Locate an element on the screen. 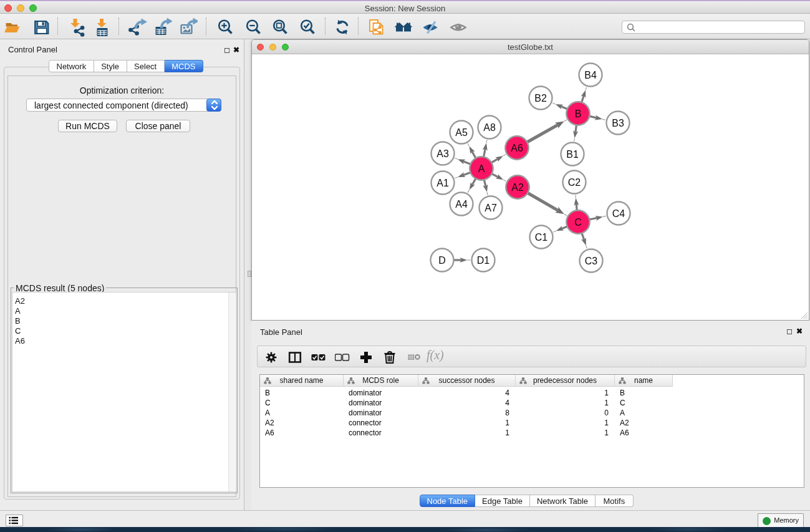 Image resolution: width=810 pixels, height=532 pixels. svg-text: C is located at coordinates (578, 222).